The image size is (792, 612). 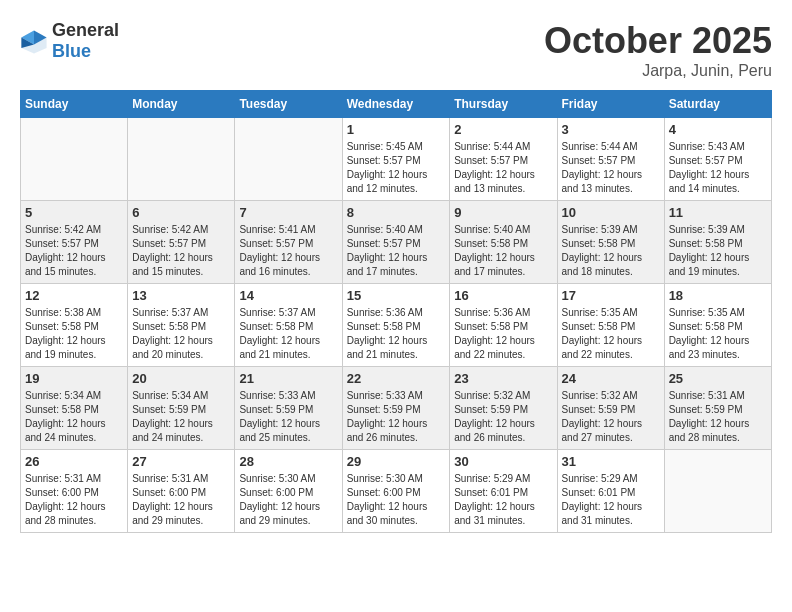 I want to click on day-number: 11, so click(x=718, y=212).